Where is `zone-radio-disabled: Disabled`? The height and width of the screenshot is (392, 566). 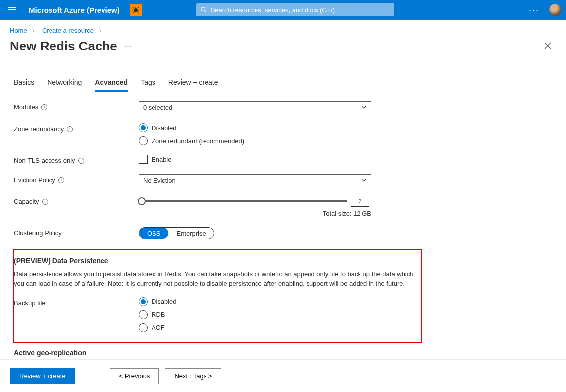 zone-radio-disabled: Disabled is located at coordinates (255, 128).